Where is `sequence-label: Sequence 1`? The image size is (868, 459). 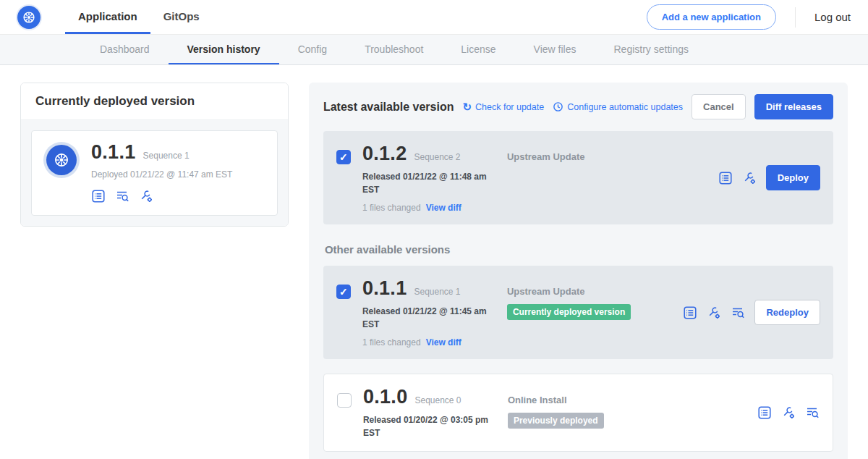
sequence-label: Sequence 1 is located at coordinates (437, 292).